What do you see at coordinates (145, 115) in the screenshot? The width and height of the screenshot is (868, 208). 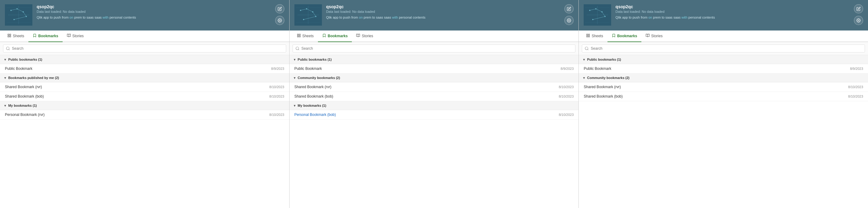 I see `bookmark-item: Personal Bookmark (rvr)8/10/2023` at bounding box center [145, 115].